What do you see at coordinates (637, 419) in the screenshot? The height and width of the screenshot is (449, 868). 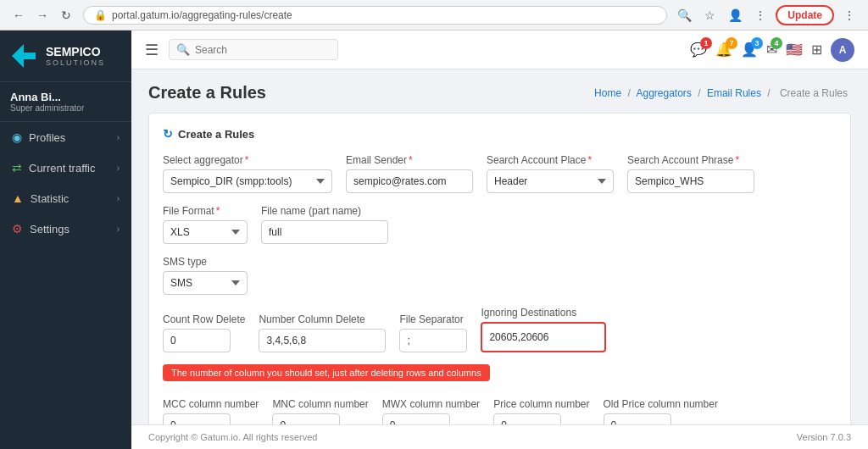 I see `old-price-column-input` at bounding box center [637, 419].